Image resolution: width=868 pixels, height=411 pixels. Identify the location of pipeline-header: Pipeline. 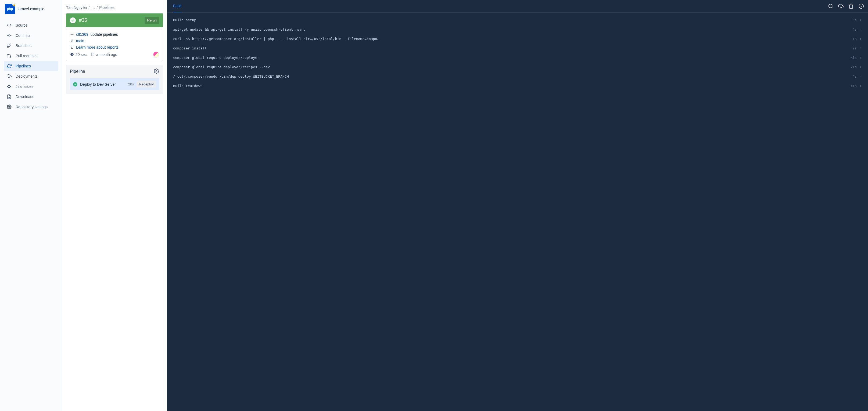
(115, 71).